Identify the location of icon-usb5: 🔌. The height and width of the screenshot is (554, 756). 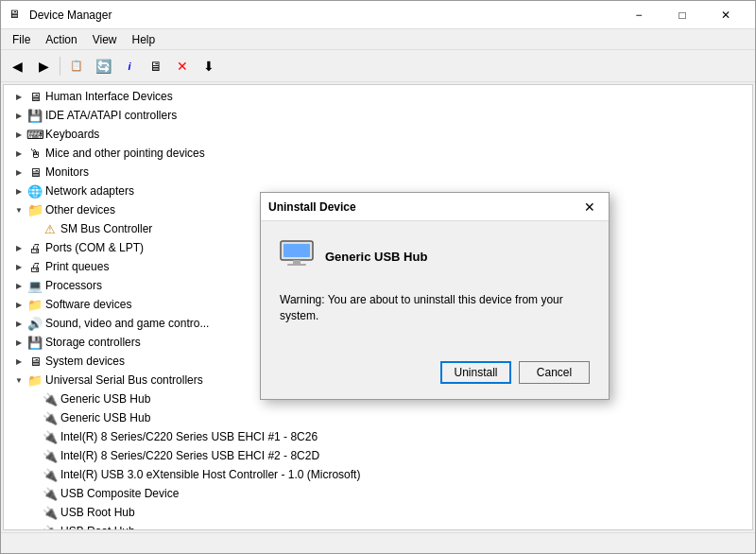
(50, 475).